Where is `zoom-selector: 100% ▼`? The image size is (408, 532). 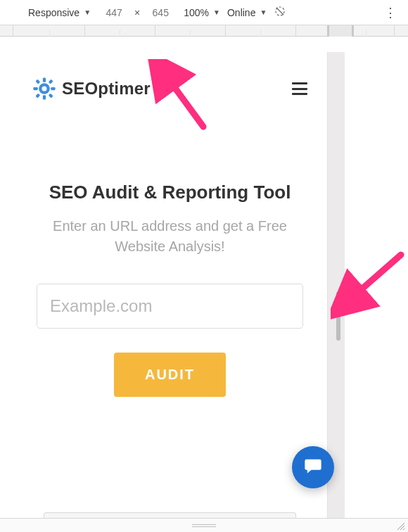 zoom-selector: 100% ▼ is located at coordinates (202, 13).